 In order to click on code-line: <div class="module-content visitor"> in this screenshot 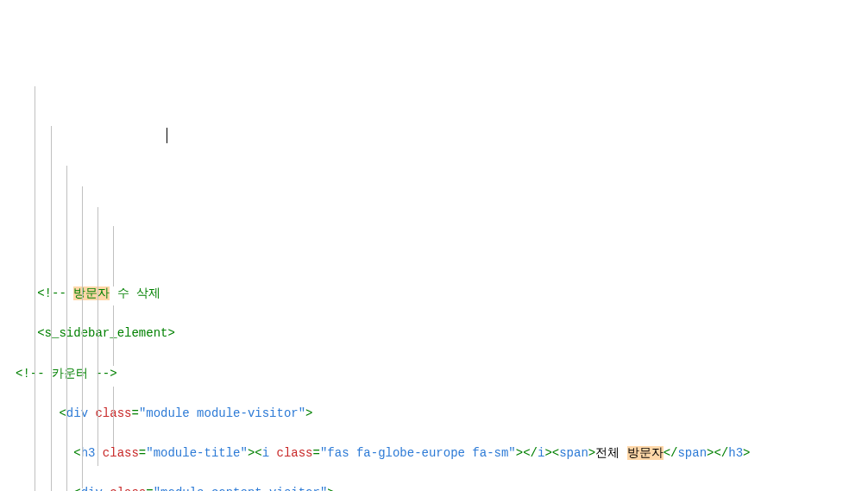, I will do `click(383, 487)`.